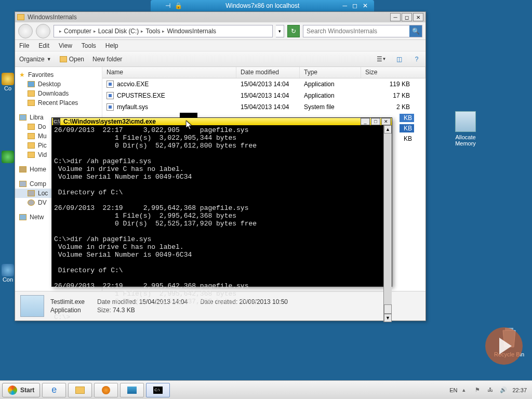 This screenshot has width=532, height=399. I want to click on open-icon, so click(63, 59).